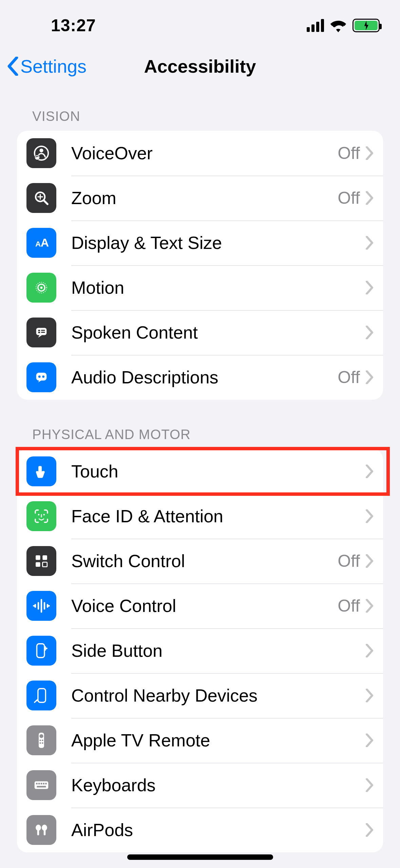 The height and width of the screenshot is (868, 400). I want to click on row-audio-descriptions: Audio Descriptions Off, so click(200, 377).